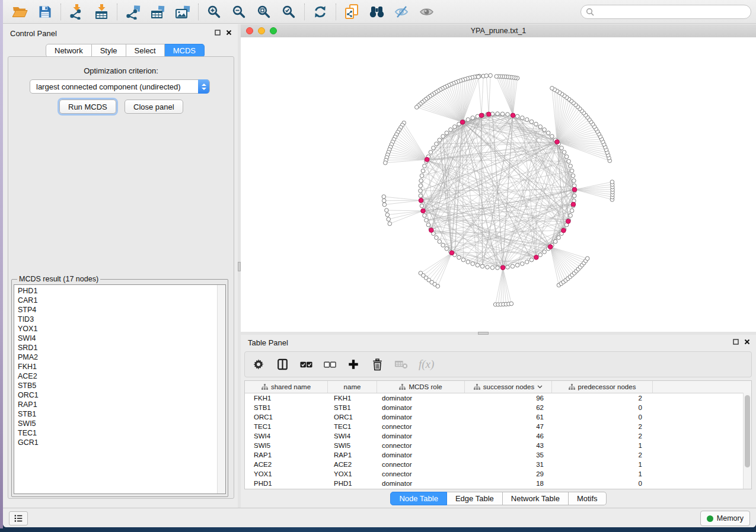 The width and height of the screenshot is (756, 532). What do you see at coordinates (259, 364) in the screenshot?
I see `table-settings-button` at bounding box center [259, 364].